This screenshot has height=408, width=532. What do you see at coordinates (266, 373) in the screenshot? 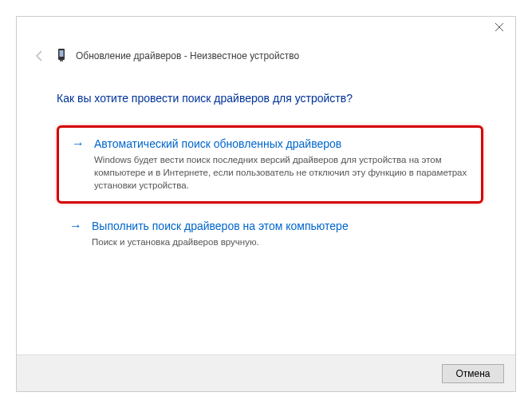
I see `dialog-footer: Отмена` at bounding box center [266, 373].